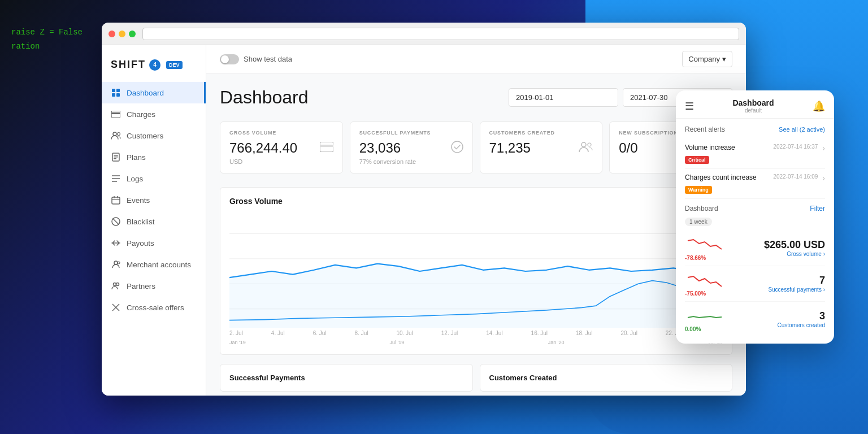 This screenshot has width=868, height=434. What do you see at coordinates (606, 377) in the screenshot?
I see `bottom-chart-customers-title: Customers Created` at bounding box center [606, 377].